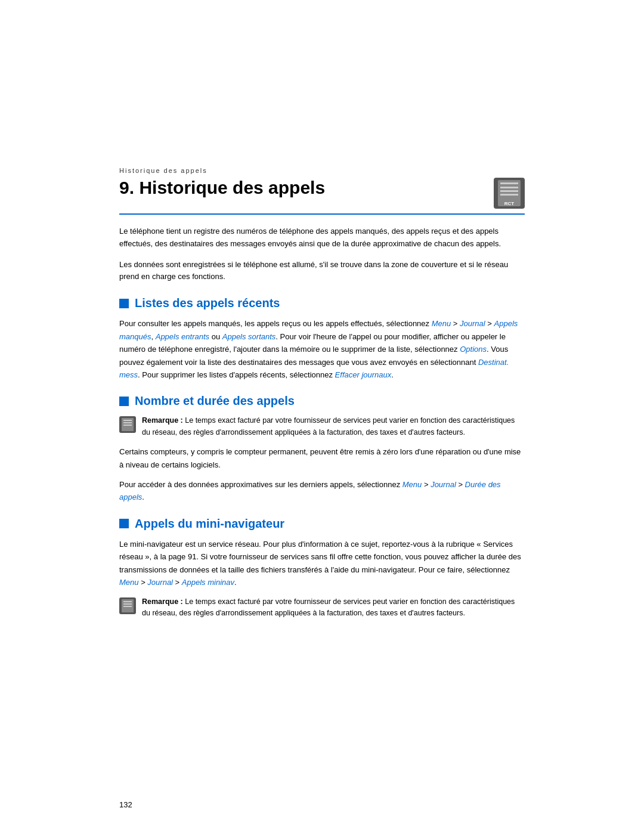 The image size is (644, 833). What do you see at coordinates (322, 458) in the screenshot?
I see `nombre-body-2: Certains compteurs, y compris le compteu…` at bounding box center [322, 458].